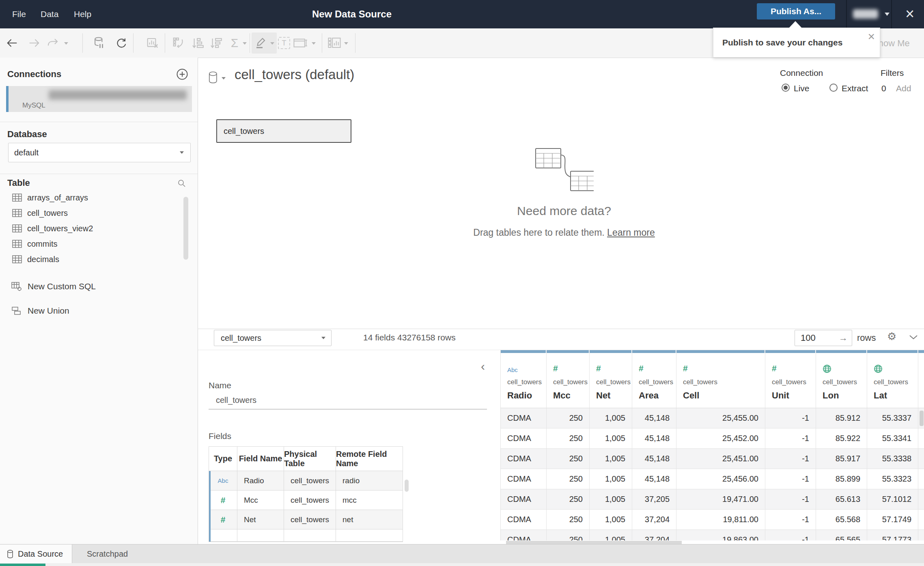 This screenshot has width=924, height=566. I want to click on gear-icon: ⚙, so click(892, 337).